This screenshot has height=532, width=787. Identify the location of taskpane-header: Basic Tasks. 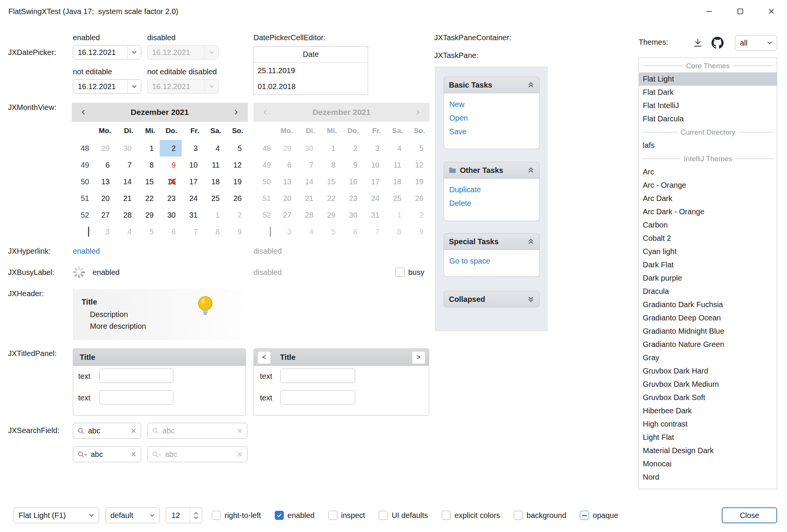
(492, 85).